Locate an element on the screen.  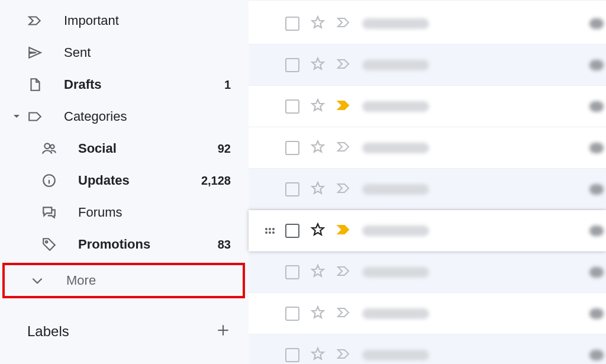
labels-header: Labels is located at coordinates (124, 331).